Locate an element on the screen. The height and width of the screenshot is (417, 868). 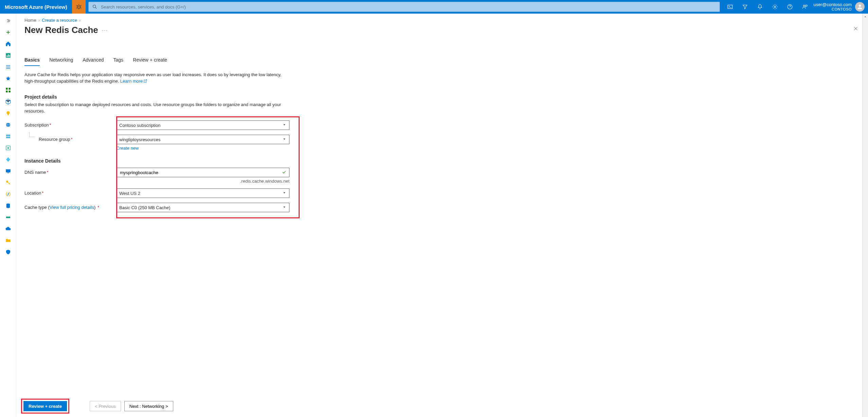
settings-button is located at coordinates (775, 7).